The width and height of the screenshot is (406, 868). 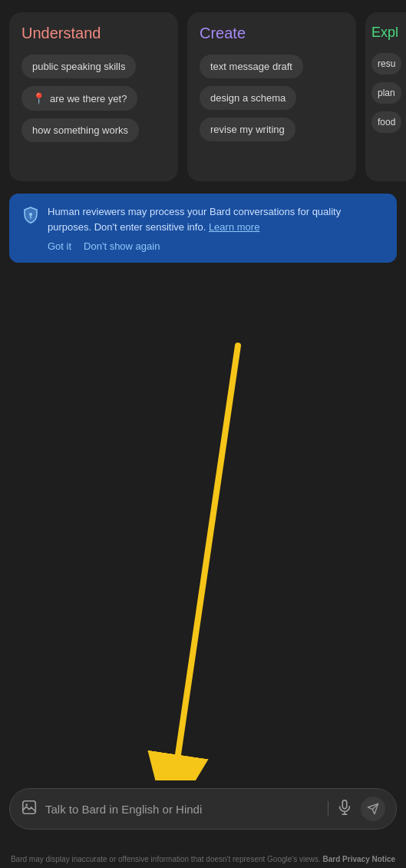 What do you see at coordinates (247, 129) in the screenshot?
I see `chip-label: revise my writing` at bounding box center [247, 129].